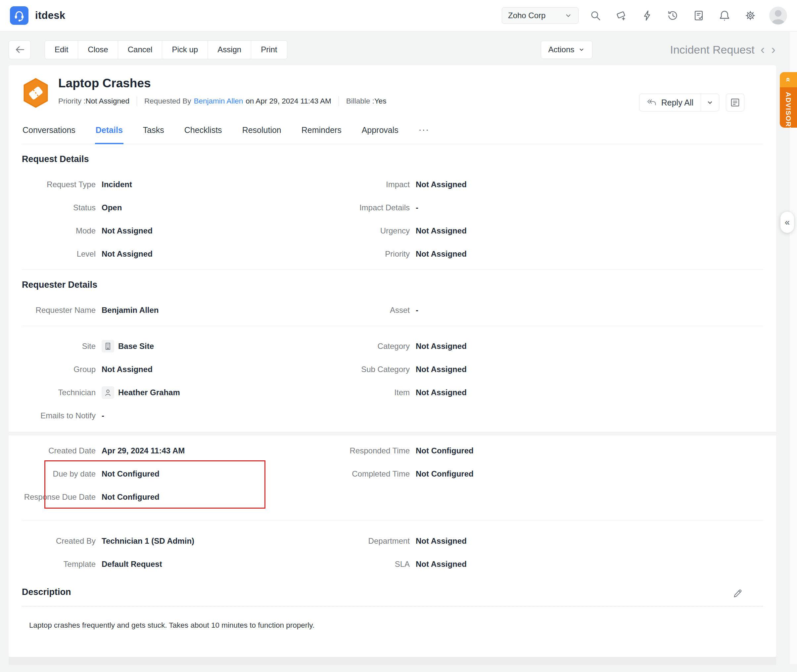  I want to click on section-divider, so click(393, 520).